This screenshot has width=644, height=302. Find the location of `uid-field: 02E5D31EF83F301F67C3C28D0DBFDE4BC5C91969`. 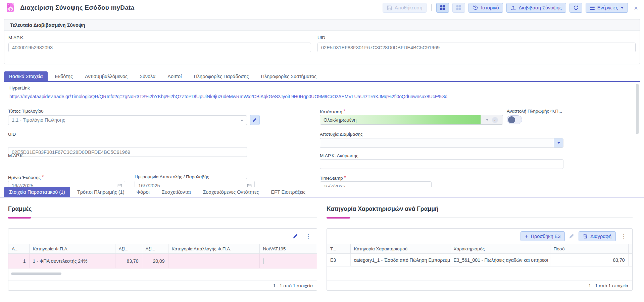

uid-field: 02E5D31EF83F301F67C3C28D0DBFDE4BC5C91969 is located at coordinates (128, 152).